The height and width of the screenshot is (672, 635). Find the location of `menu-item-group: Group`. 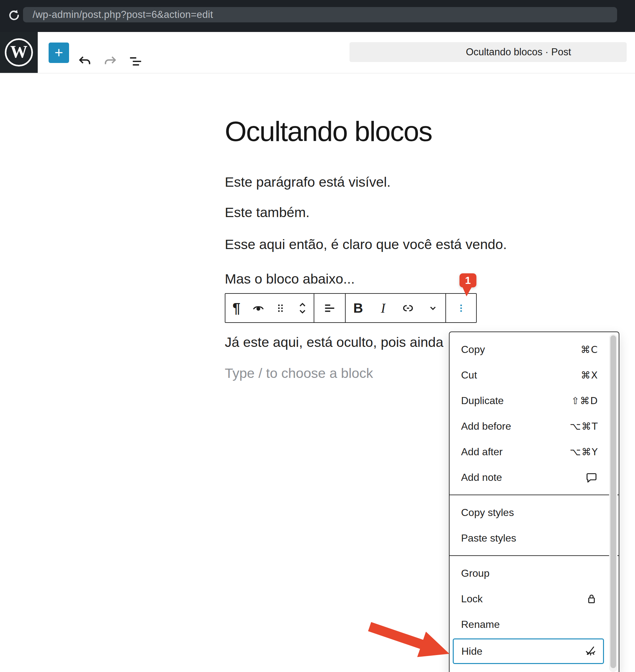

menu-item-group: Group is located at coordinates (534, 573).